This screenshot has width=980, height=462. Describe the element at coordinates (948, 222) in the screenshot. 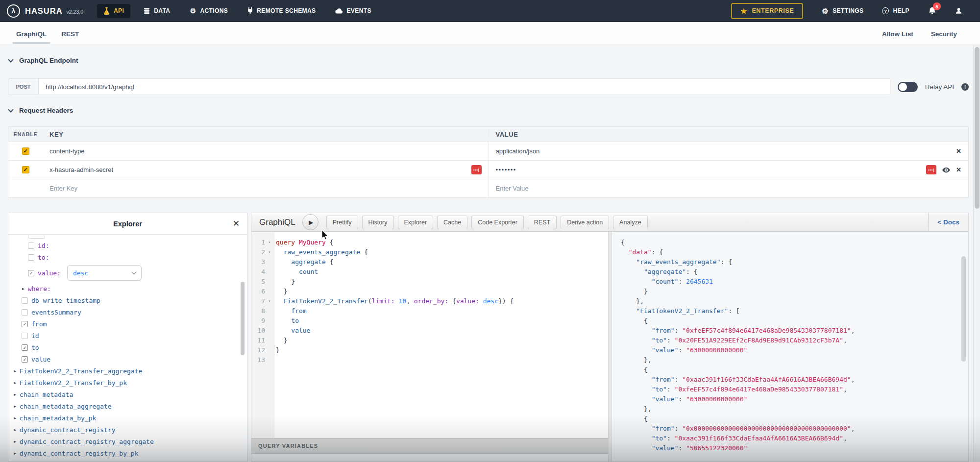

I see `docs-link: < Docs` at that location.